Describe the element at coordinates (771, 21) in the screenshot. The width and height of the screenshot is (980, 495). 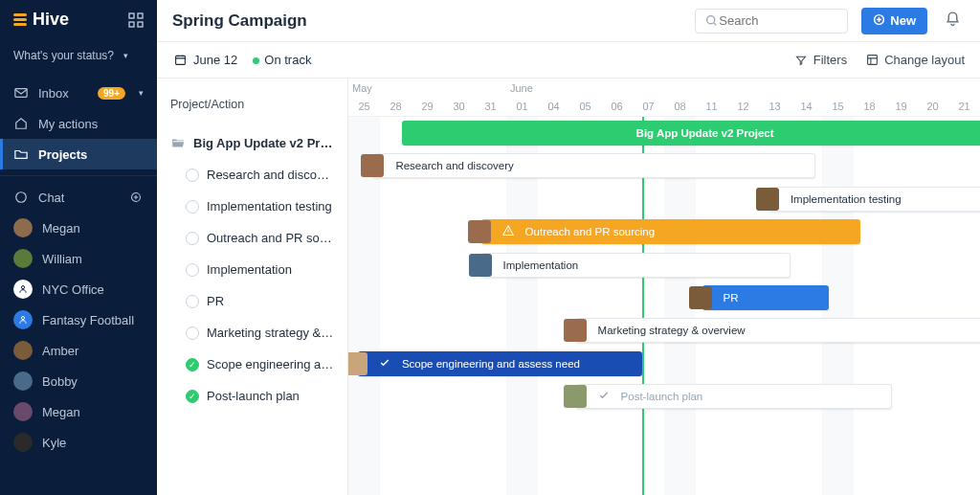
I see `search-box` at that location.